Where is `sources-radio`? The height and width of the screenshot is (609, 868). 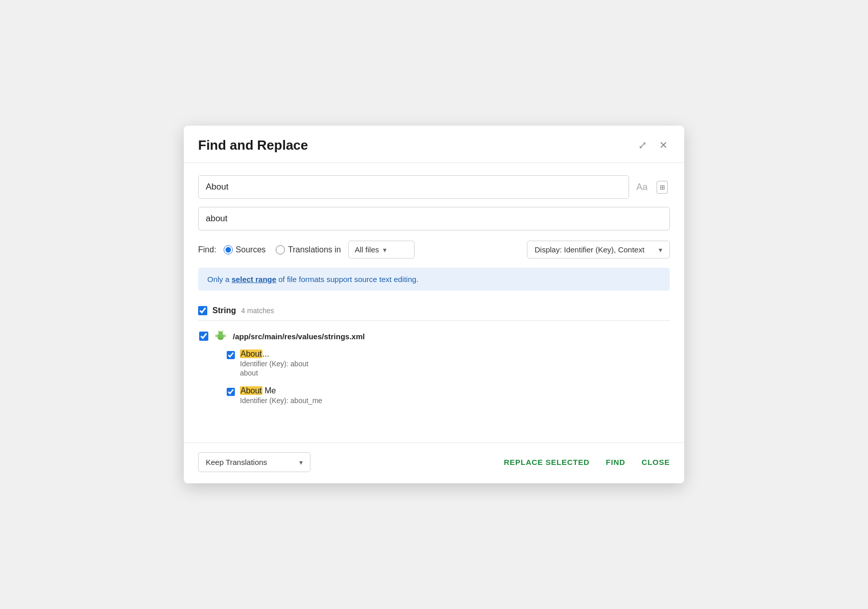 sources-radio is located at coordinates (228, 250).